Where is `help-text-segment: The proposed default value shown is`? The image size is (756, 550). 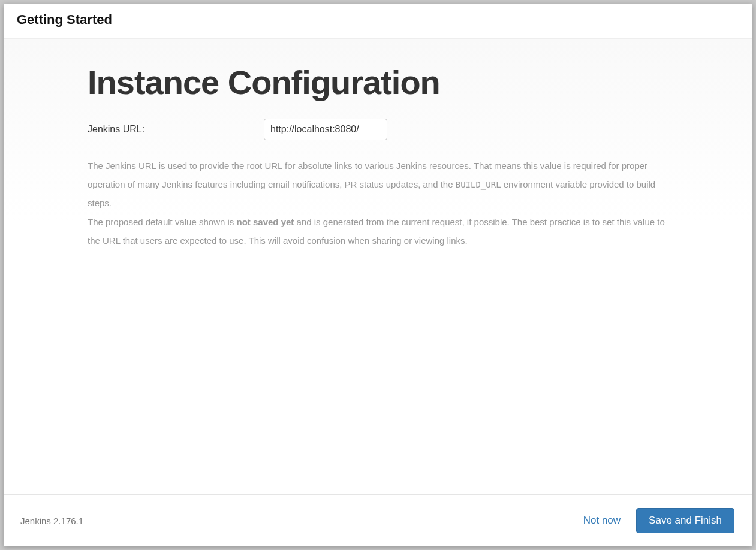 help-text-segment: The proposed default value shown is is located at coordinates (162, 222).